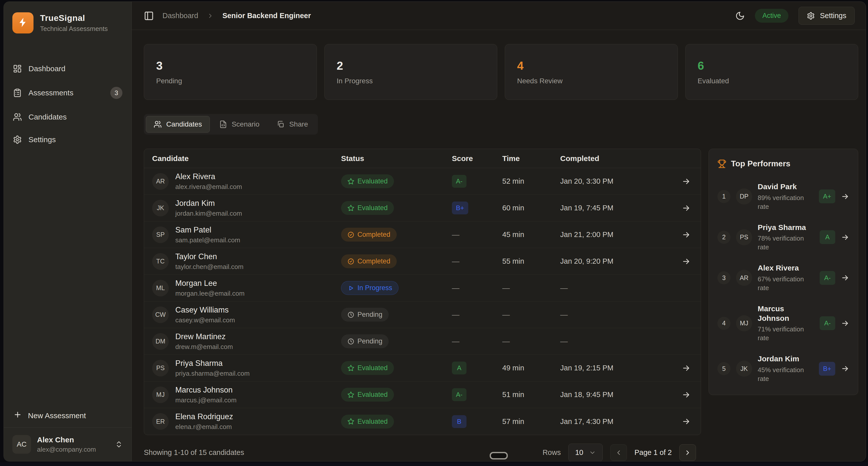  Describe the element at coordinates (827, 15) in the screenshot. I see `settings-button: Settings` at that location.